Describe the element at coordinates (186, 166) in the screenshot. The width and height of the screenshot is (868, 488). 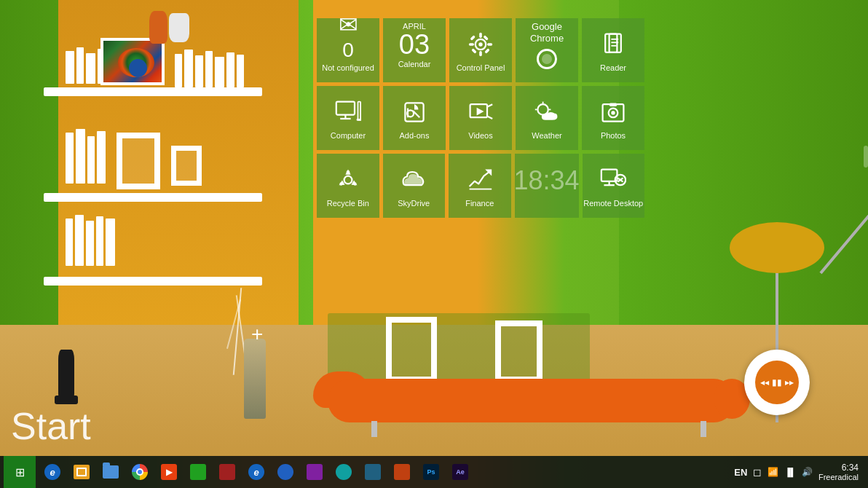
I see `small-frame-shelf2` at that location.